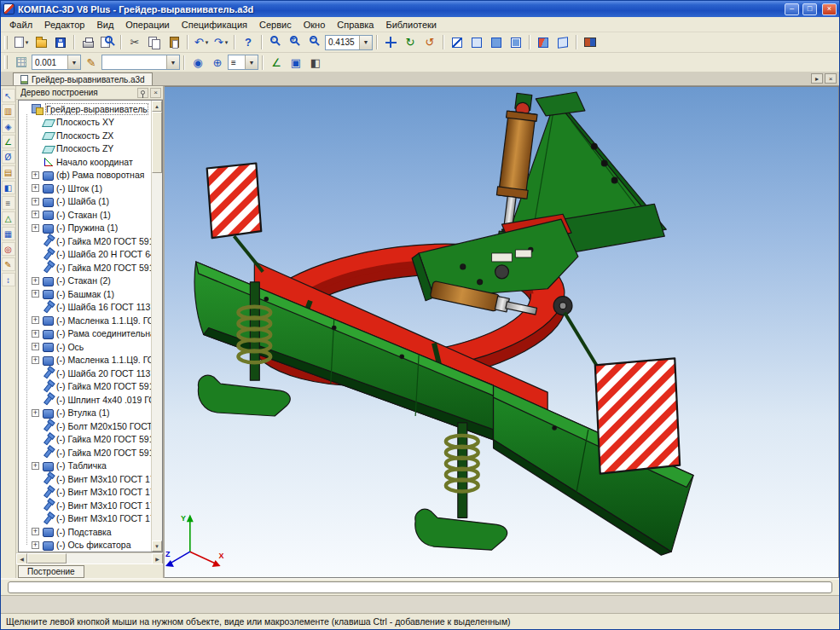 The height and width of the screenshot is (630, 840). I want to click on scroll-up-button: ▲, so click(157, 106).